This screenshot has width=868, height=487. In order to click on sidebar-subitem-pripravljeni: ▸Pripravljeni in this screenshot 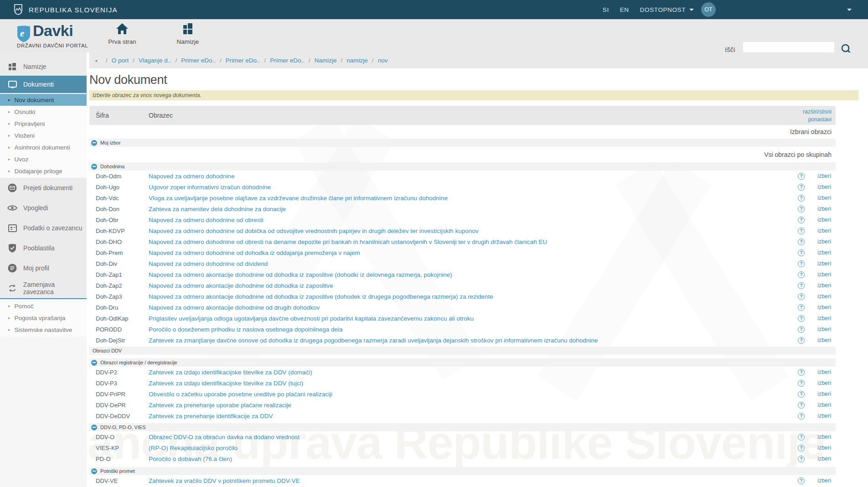, I will do `click(43, 124)`.